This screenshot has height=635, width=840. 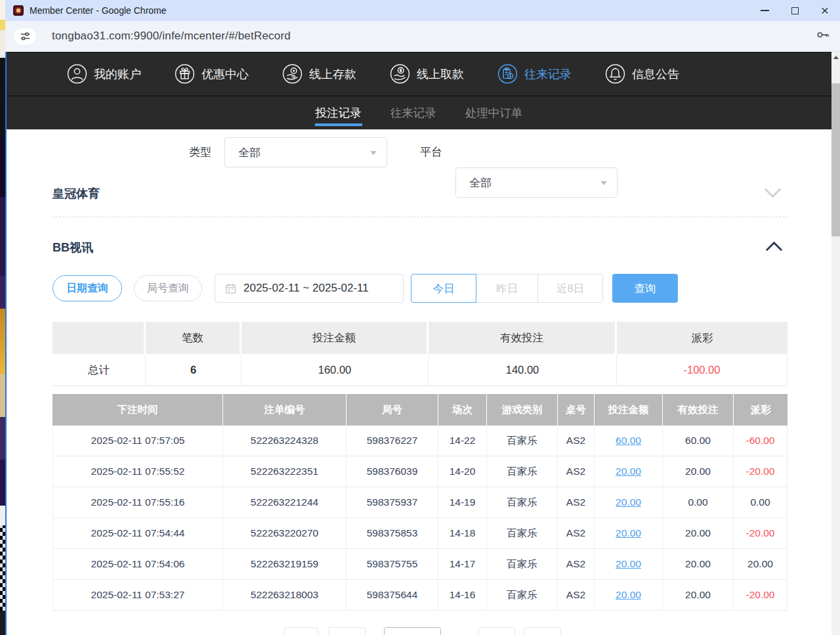 I want to click on cell-bet-time: 2025-02-11 07:53:27, so click(x=138, y=595).